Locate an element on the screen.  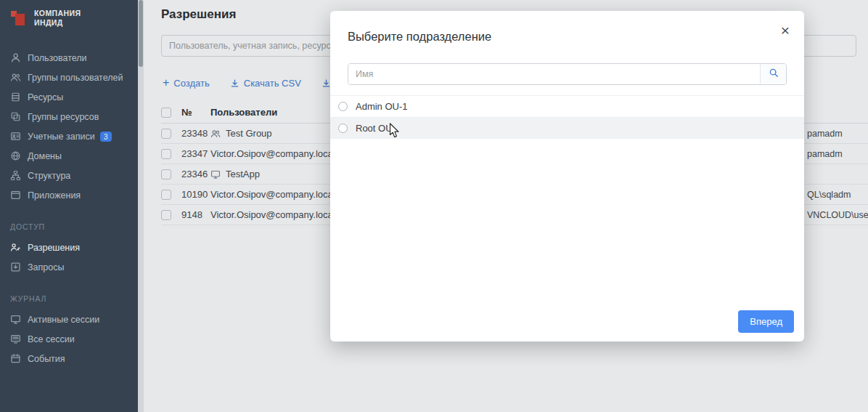
ou-option-list: Admin OU-1 Root OU is located at coordinates (568, 117).